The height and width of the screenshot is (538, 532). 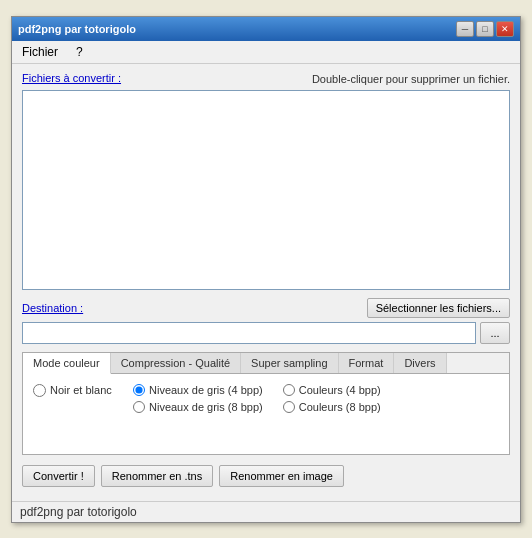 I want to click on destination-label: Destination :, so click(x=52, y=308).